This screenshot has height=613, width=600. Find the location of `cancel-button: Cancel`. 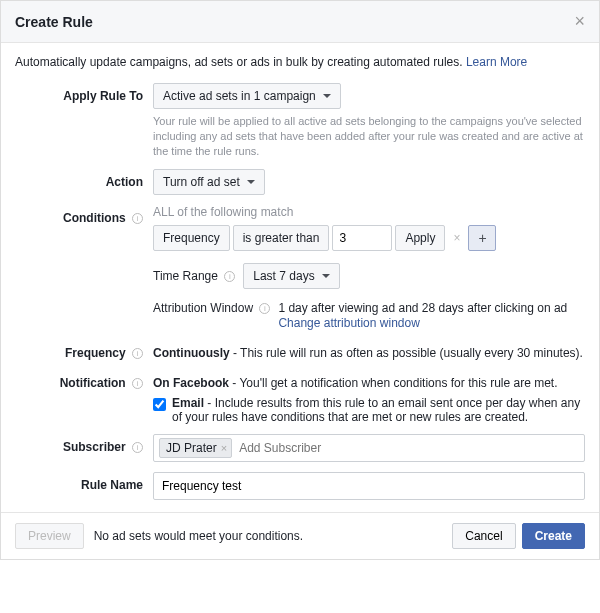

cancel-button: Cancel is located at coordinates (484, 536).